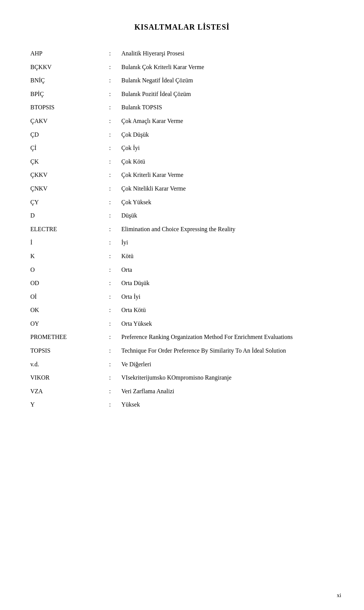 Image resolution: width=364 pixels, height=610 pixels. Describe the element at coordinates (228, 297) in the screenshot. I see `abbreviation-definition: Orta İyi` at that location.